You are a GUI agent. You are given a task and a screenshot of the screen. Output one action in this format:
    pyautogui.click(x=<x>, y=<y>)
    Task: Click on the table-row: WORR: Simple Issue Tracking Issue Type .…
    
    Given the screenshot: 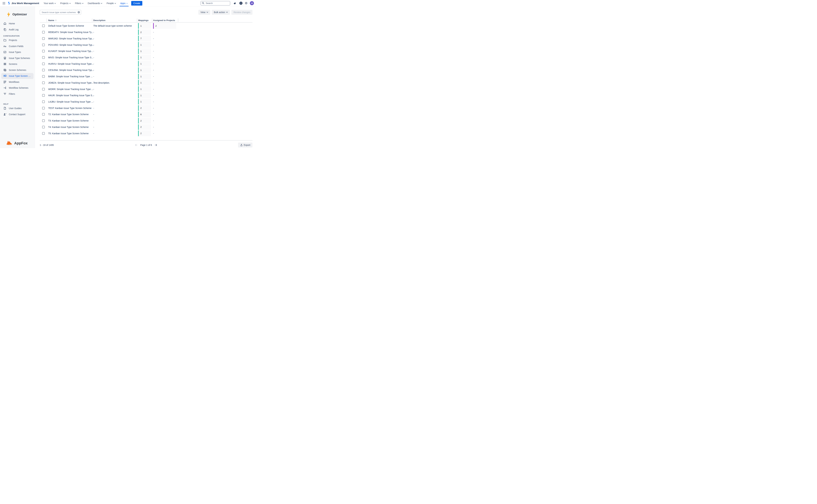 What is the action you would take?
    pyautogui.click(x=146, y=89)
    